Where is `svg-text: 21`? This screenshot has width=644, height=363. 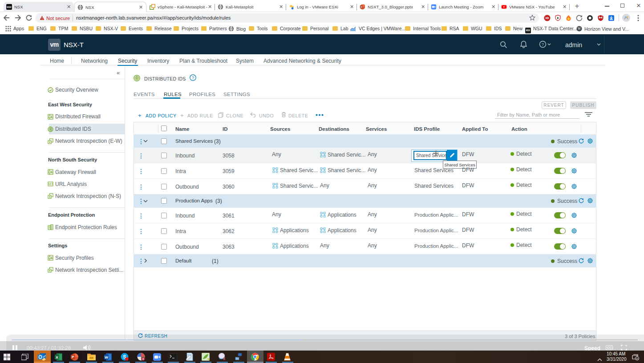
svg-text: 21 is located at coordinates (637, 359).